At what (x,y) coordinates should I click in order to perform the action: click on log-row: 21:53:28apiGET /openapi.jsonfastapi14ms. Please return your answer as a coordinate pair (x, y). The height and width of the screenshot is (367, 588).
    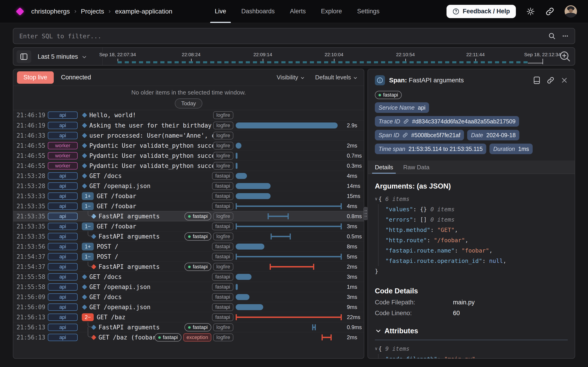
    Looking at the image, I should click on (189, 186).